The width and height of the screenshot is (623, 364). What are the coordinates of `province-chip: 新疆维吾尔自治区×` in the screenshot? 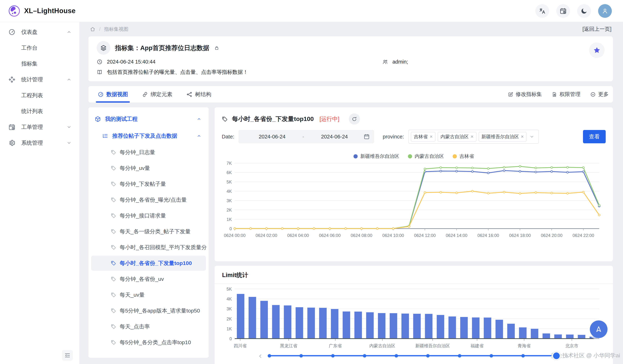 It's located at (503, 137).